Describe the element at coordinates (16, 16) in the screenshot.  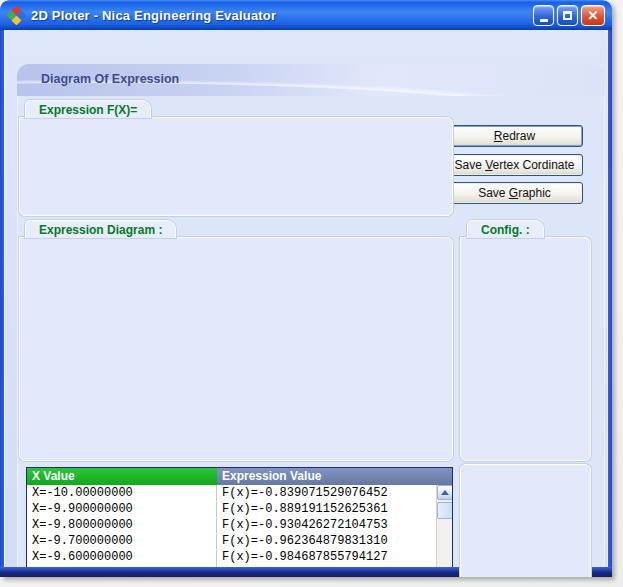
I see `app-icon` at that location.